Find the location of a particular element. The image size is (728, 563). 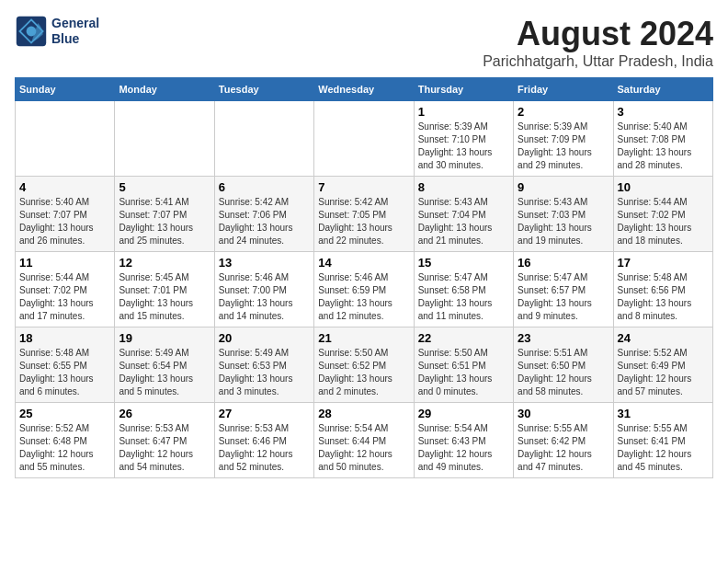

calendar-cell: 15Sunrise: 5:47 AM Sunset: 6:58 PM Dayli… is located at coordinates (463, 290).